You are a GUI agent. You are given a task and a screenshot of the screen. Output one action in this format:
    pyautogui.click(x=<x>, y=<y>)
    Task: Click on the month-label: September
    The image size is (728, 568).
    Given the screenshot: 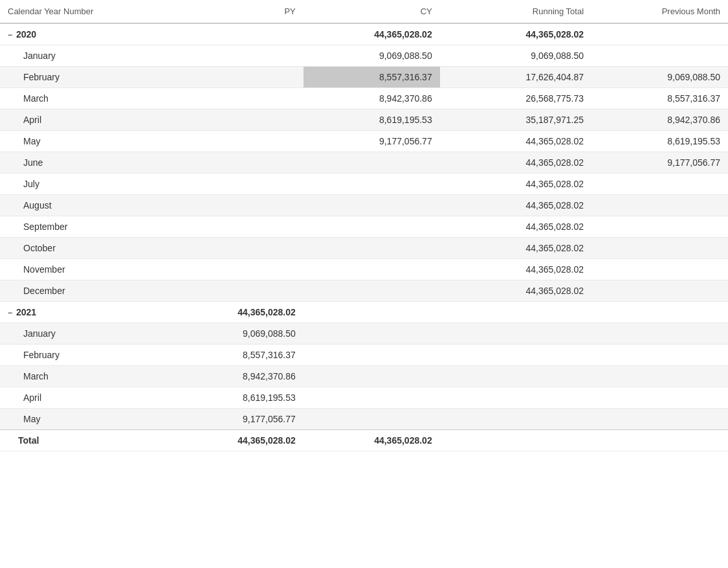 What is the action you would take?
    pyautogui.click(x=83, y=227)
    